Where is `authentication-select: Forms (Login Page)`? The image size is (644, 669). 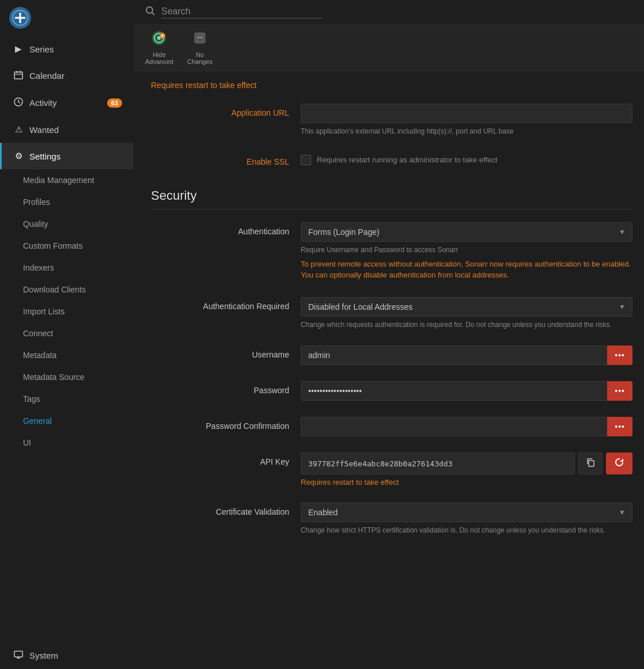
authentication-select: Forms (Login Page) is located at coordinates (467, 232).